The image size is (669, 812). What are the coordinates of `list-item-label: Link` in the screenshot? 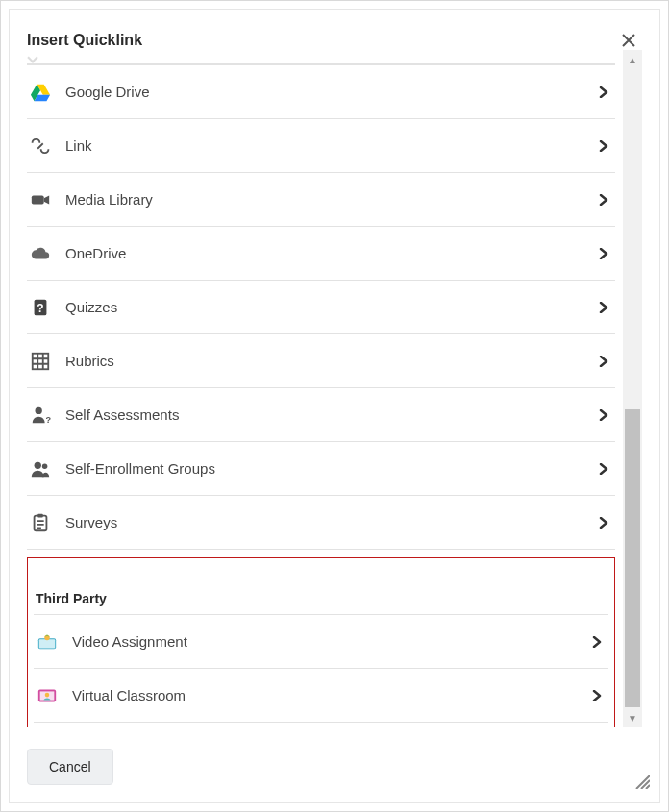 It's located at (330, 146).